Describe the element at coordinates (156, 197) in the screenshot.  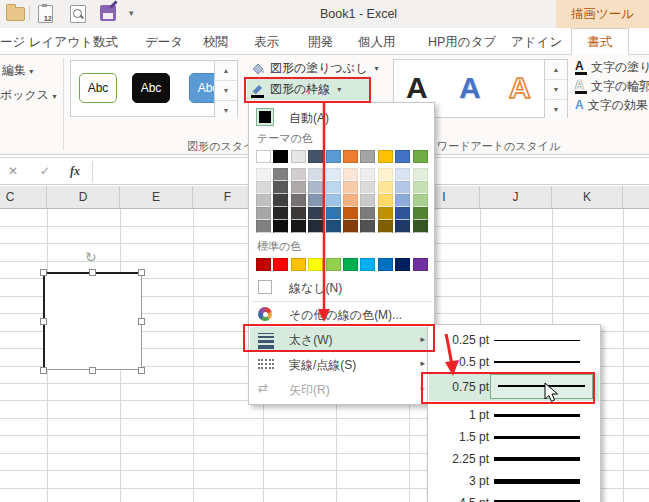
I see `column-header-E: E` at that location.